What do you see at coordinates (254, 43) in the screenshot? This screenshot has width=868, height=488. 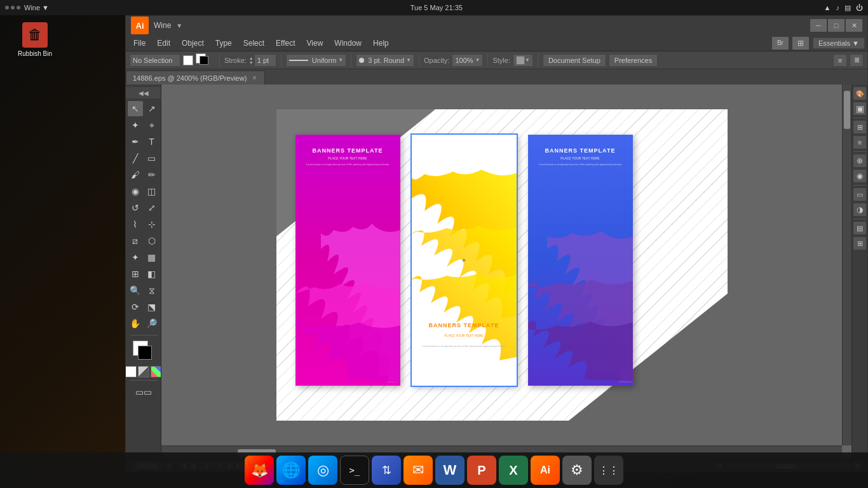 I see `menu-select: Select` at bounding box center [254, 43].